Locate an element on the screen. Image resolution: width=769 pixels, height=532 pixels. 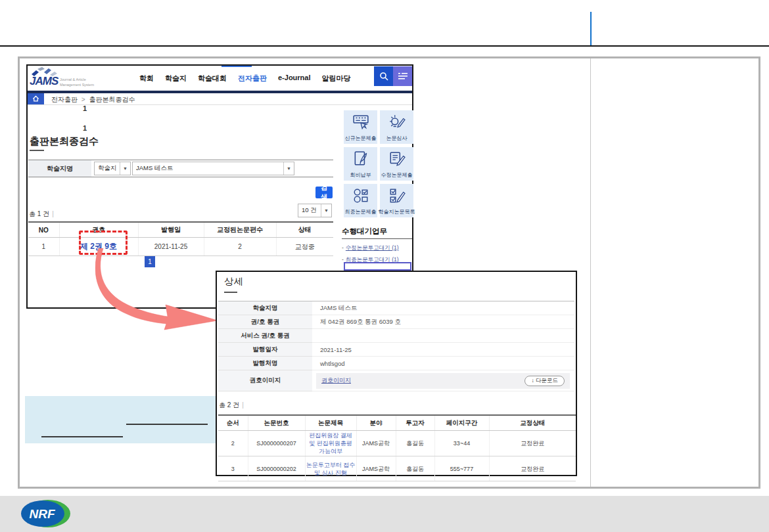
popup-title-underline is located at coordinates (231, 292).